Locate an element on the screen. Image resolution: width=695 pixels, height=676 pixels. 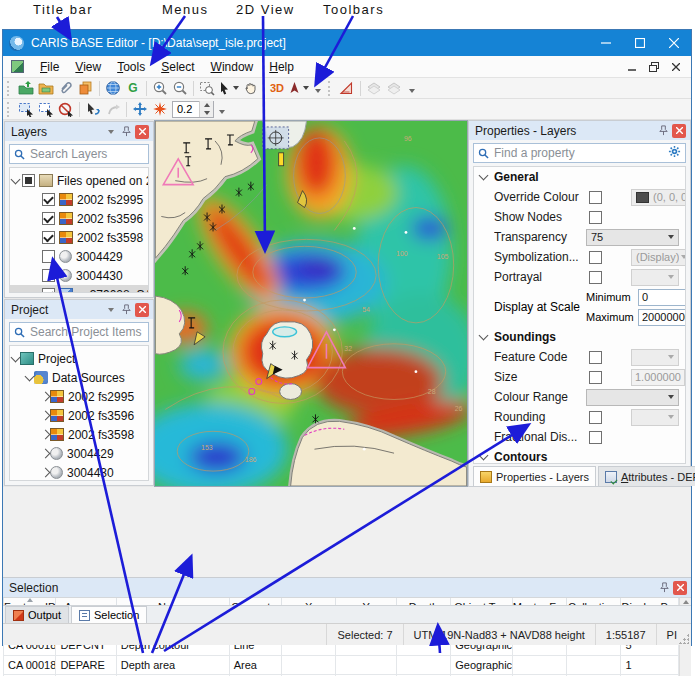
project-close-button is located at coordinates (142, 310).